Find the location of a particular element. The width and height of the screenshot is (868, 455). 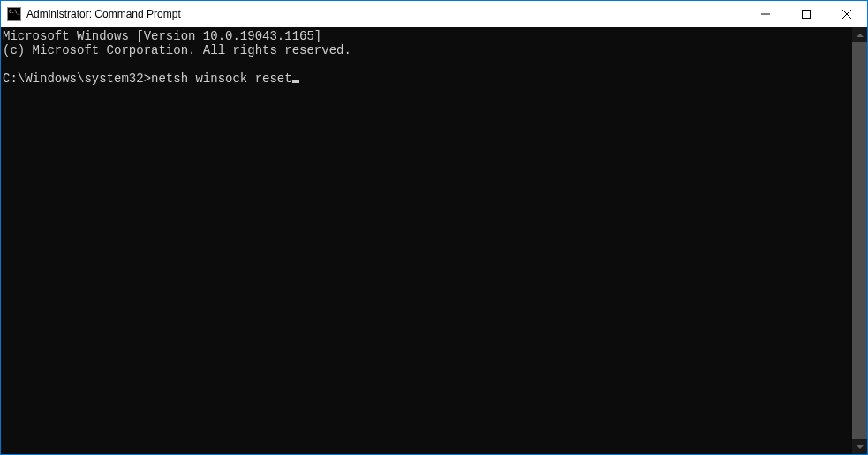

chevron-up-icon is located at coordinates (860, 35).